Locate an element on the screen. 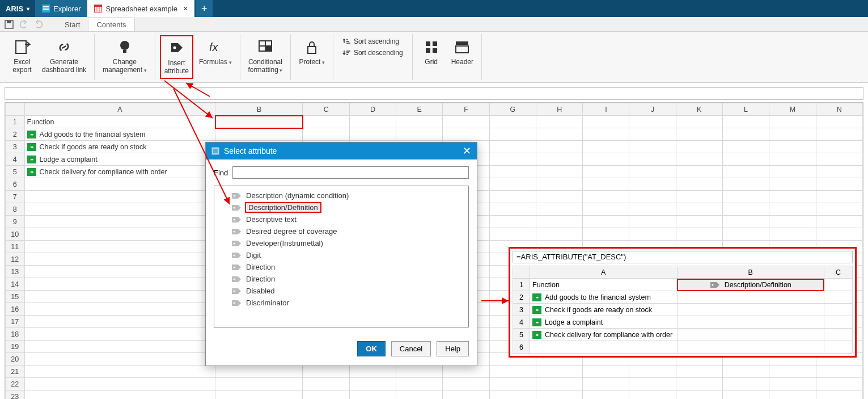  row-header: 21 is located at coordinates (15, 372).